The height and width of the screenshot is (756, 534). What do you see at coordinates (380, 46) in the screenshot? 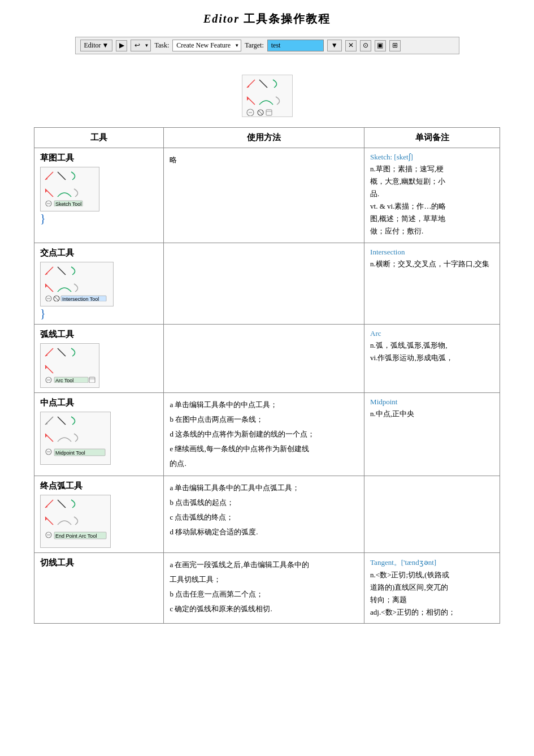
I see `save-icon: ▣` at bounding box center [380, 46].